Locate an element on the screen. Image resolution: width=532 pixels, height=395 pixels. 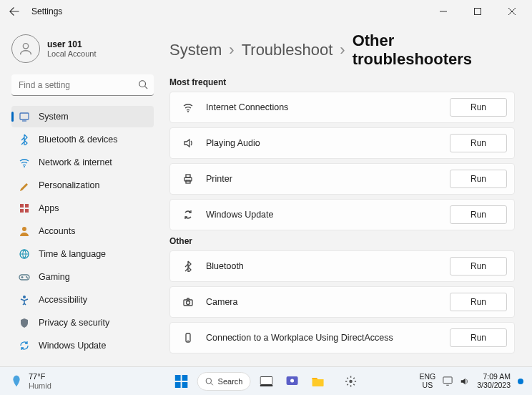
taskbar-taskview is located at coordinates (266, 381).